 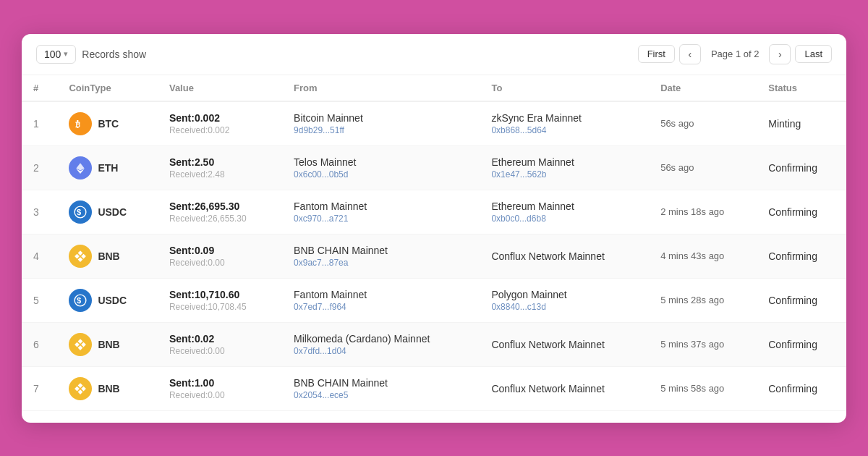 I want to click on row-to: Conflux Network Mainnet, so click(x=564, y=256).